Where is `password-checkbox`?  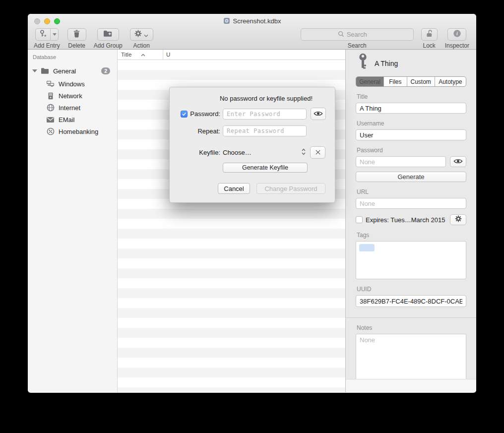
password-checkbox is located at coordinates (184, 114).